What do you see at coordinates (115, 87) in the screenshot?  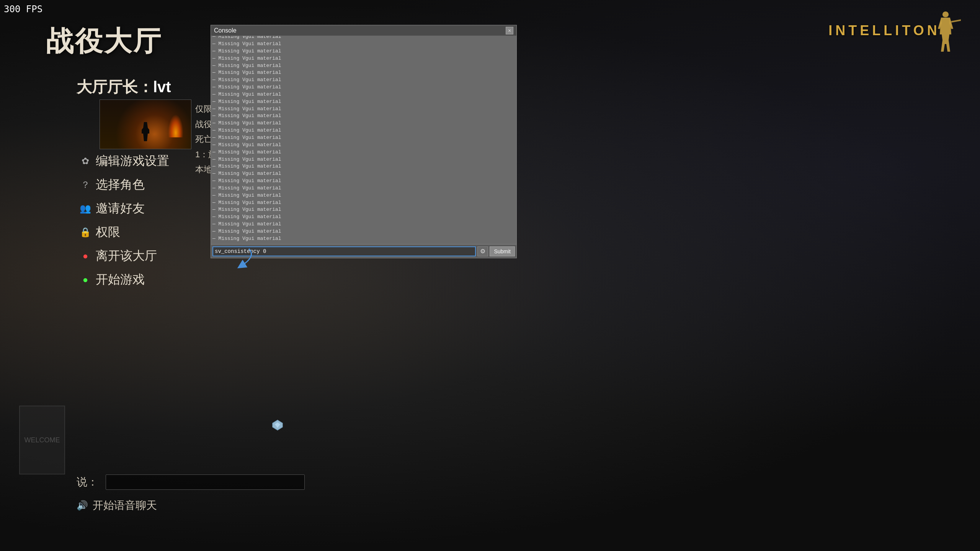 I see `host-label-text: 大厅厅长：` at bounding box center [115, 87].